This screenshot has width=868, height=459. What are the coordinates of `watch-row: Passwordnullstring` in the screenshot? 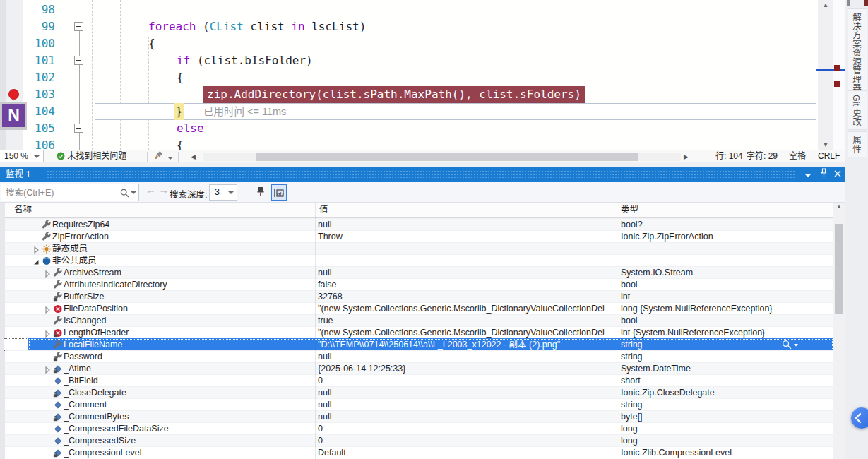 It's located at (420, 356).